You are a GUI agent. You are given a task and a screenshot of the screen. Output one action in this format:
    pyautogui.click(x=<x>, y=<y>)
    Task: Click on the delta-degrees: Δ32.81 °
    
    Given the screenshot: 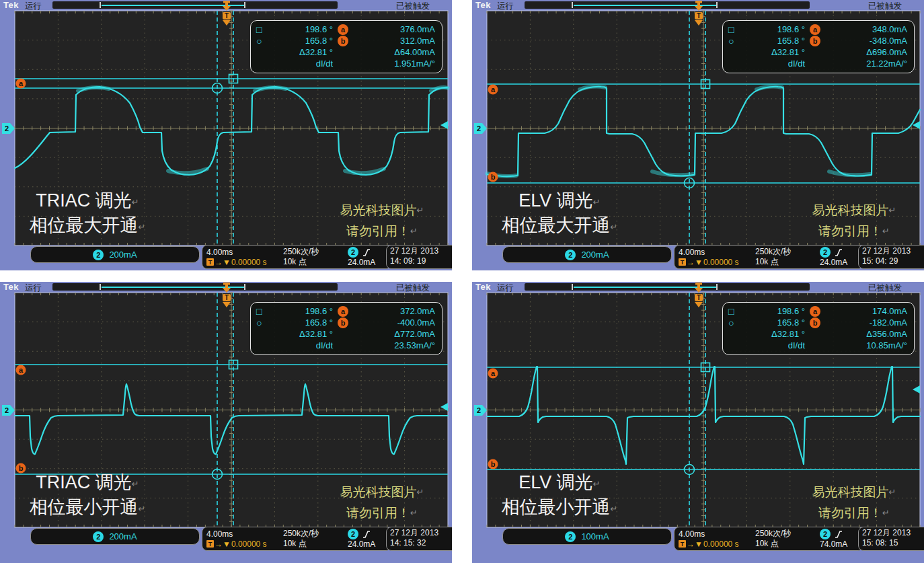 What is the action you would take?
    pyautogui.click(x=775, y=334)
    